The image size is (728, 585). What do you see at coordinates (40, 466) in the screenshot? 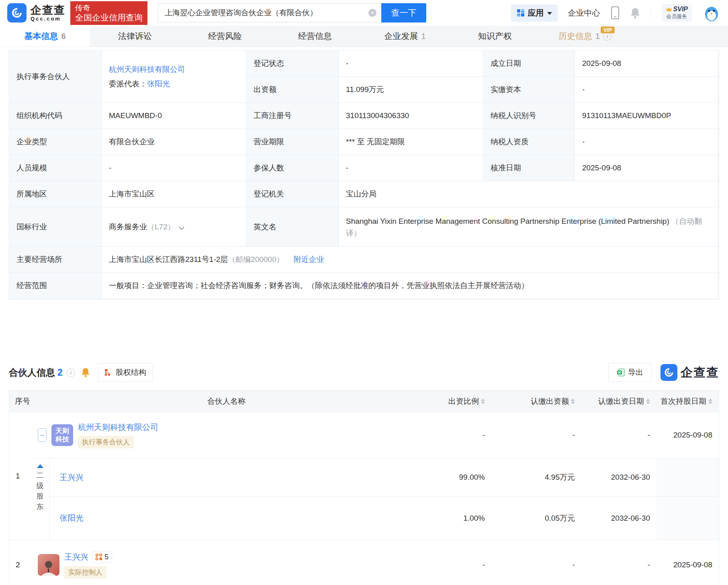
I see `triangle-up-icon` at bounding box center [40, 466].